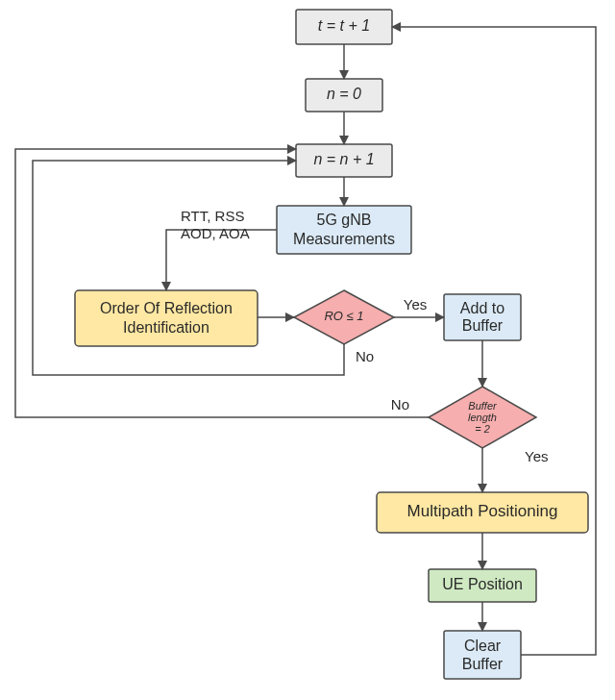  What do you see at coordinates (344, 27) in the screenshot?
I see `node-increment-t: t = t + 1` at bounding box center [344, 27].